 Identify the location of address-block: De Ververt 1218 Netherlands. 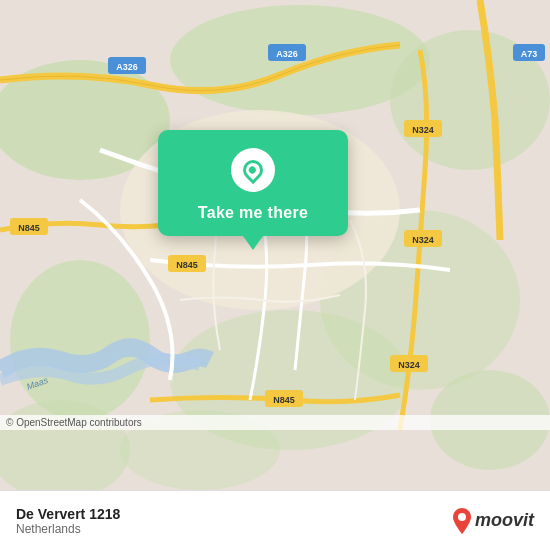
(68, 521).